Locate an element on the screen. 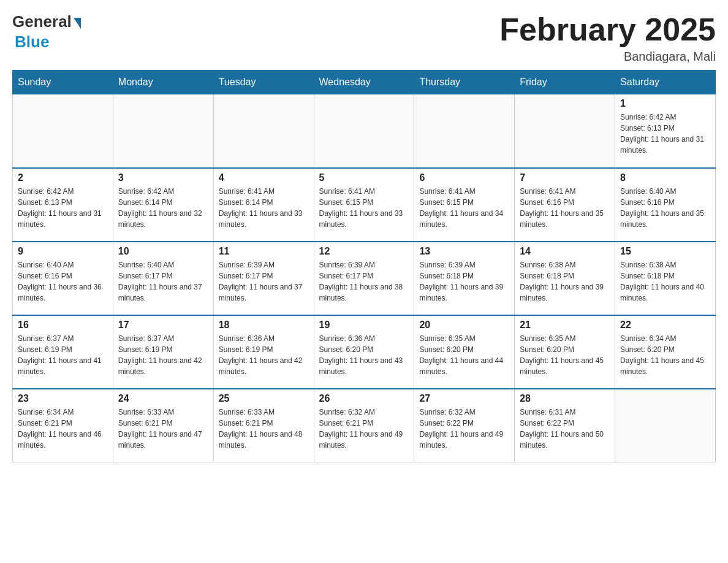 The image size is (728, 563). day-number: 16 is located at coordinates (63, 325).